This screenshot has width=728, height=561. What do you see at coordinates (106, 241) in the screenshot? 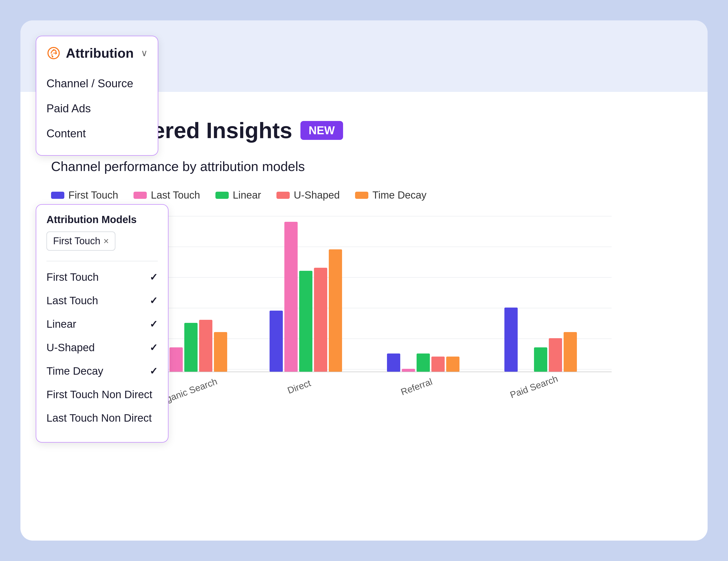
I see `remove-tag-button: ×` at bounding box center [106, 241].